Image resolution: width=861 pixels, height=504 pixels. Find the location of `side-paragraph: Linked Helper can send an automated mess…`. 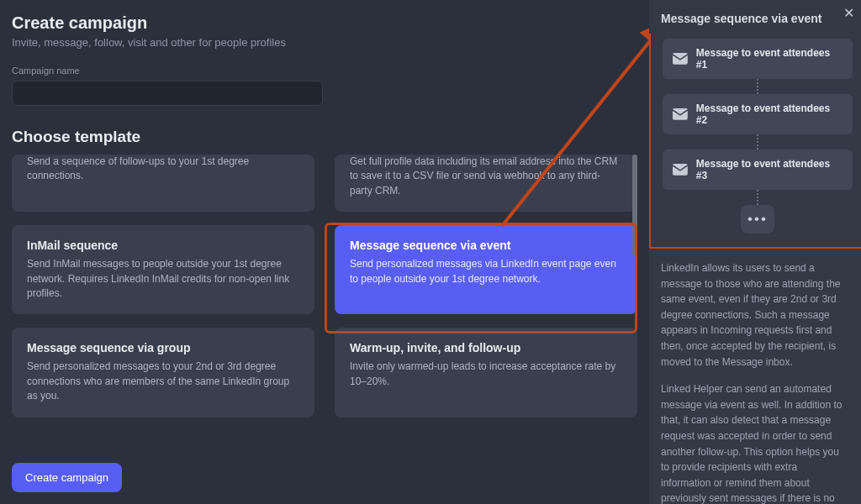

side-paragraph: Linked Helper can send an automated mess… is located at coordinates (755, 443).